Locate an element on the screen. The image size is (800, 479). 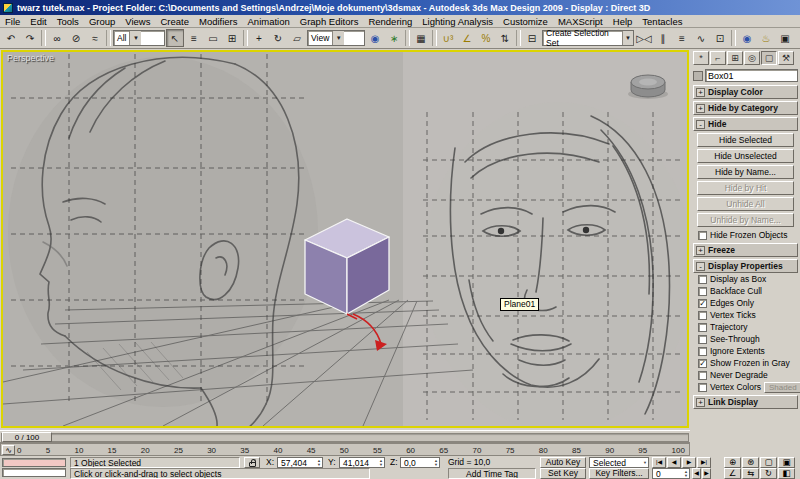
keyboard-shortcut-override-icon: ▦ is located at coordinates (421, 38).